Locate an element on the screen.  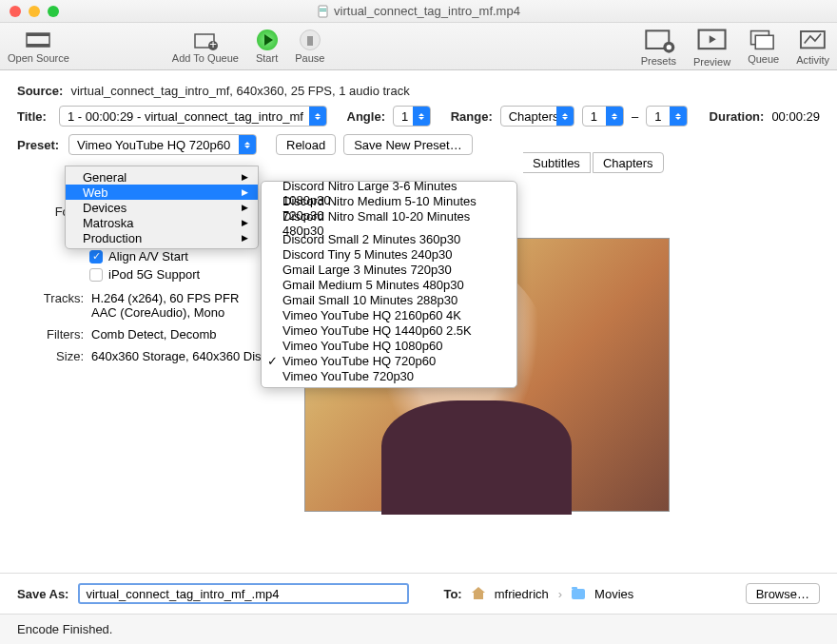
presets-button: Presets is located at coordinates (658, 46).